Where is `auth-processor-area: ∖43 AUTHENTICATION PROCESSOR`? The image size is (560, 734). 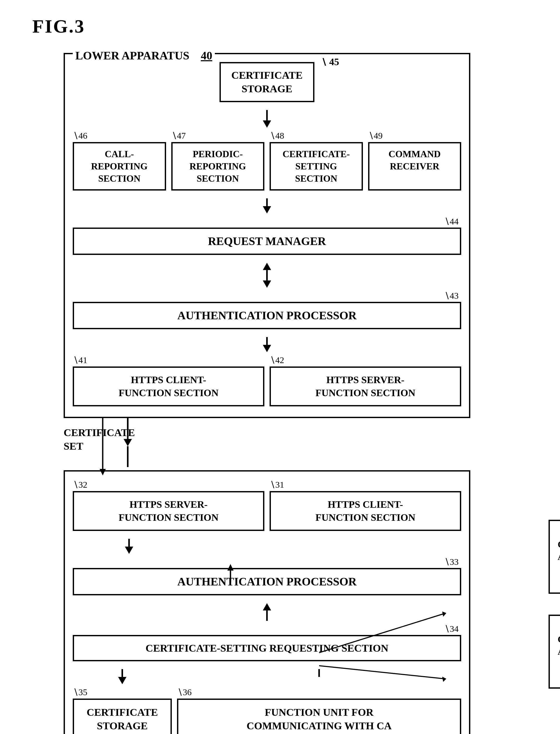 auth-processor-area: ∖43 AUTHENTICATION PROCESSOR is located at coordinates (267, 310).